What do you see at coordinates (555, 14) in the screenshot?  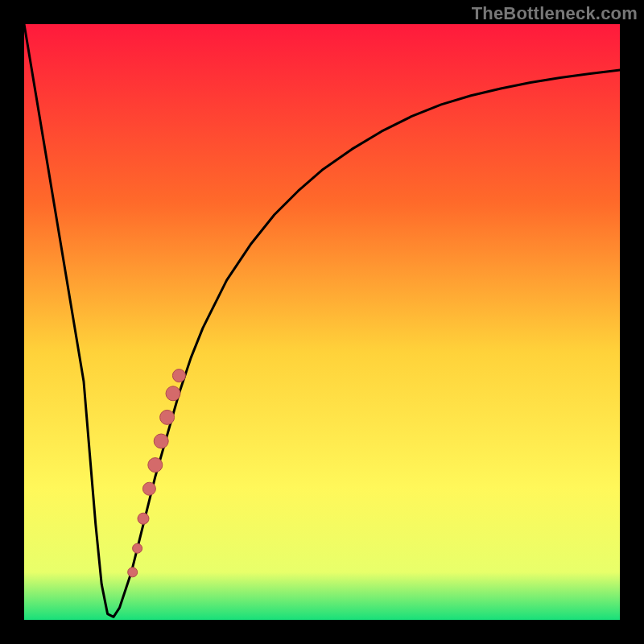 I see `watermark-text: TheBottleneck.com` at bounding box center [555, 14].